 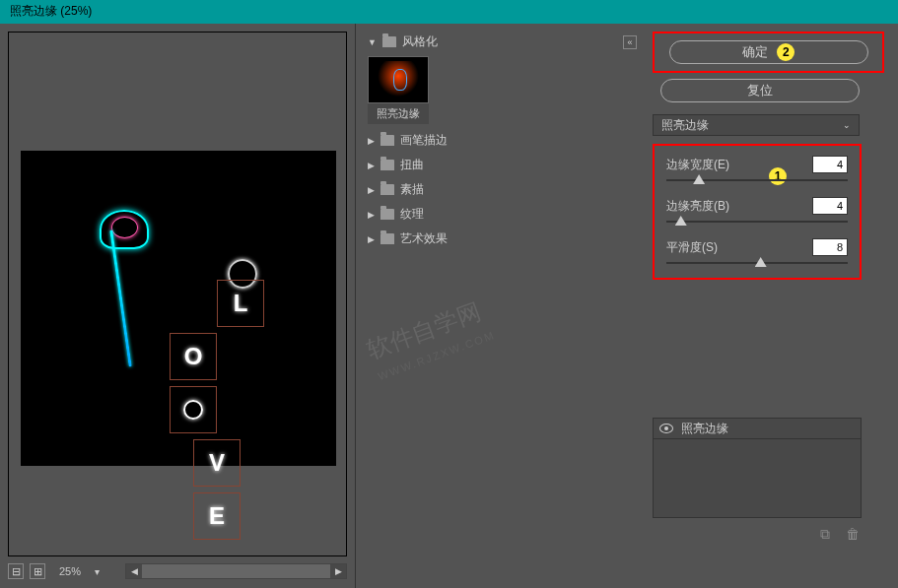 I want to click on ok-button-label: 确定, so click(x=755, y=51).